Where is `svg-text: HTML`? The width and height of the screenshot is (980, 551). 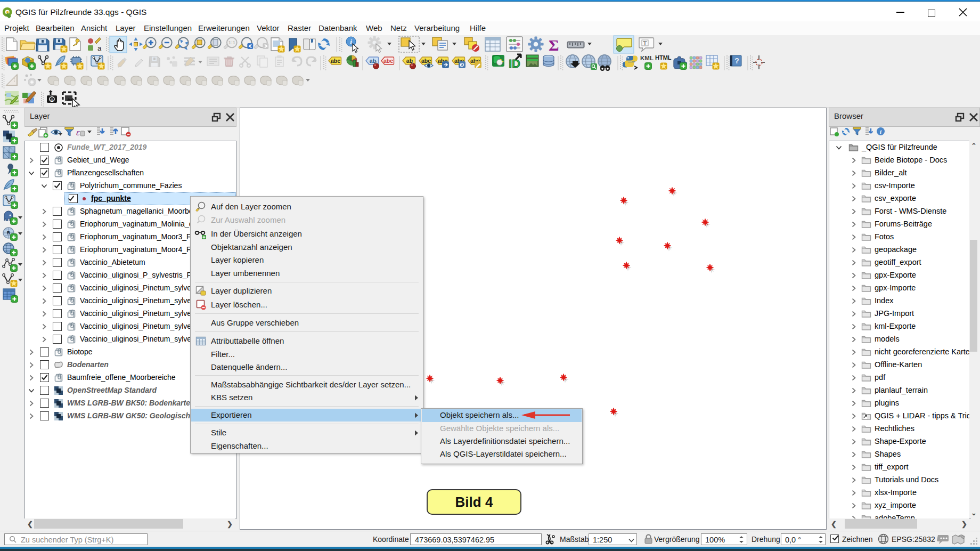 svg-text: HTML is located at coordinates (664, 58).